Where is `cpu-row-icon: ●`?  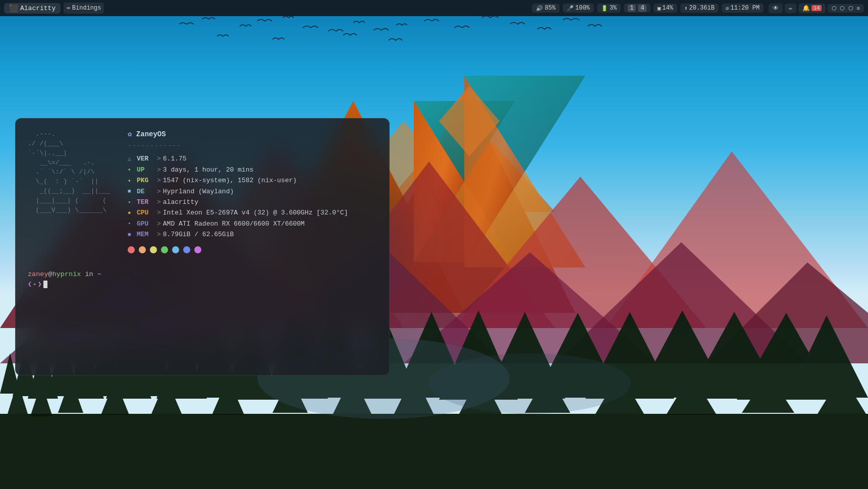
cpu-row-icon: ● is located at coordinates (132, 213).